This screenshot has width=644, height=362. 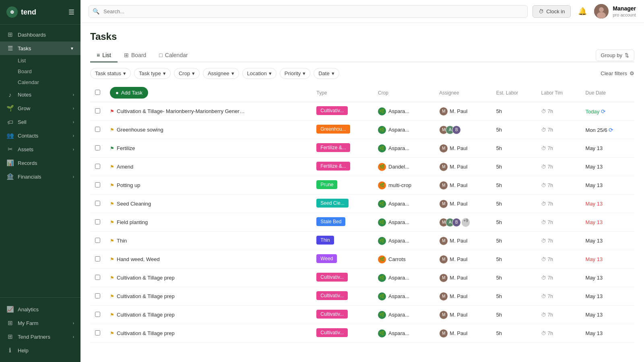 What do you see at coordinates (40, 48) in the screenshot?
I see `sidebar-item-tasks: ☰ Tasks ▼` at bounding box center [40, 48].